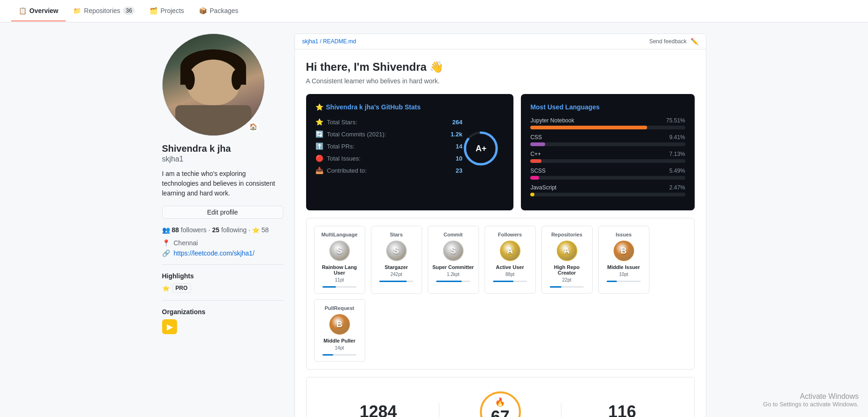 This screenshot has height=417, width=868. What do you see at coordinates (608, 121) in the screenshot?
I see `lang-header: Jupyter Notebook 75.51%` at bounding box center [608, 121].